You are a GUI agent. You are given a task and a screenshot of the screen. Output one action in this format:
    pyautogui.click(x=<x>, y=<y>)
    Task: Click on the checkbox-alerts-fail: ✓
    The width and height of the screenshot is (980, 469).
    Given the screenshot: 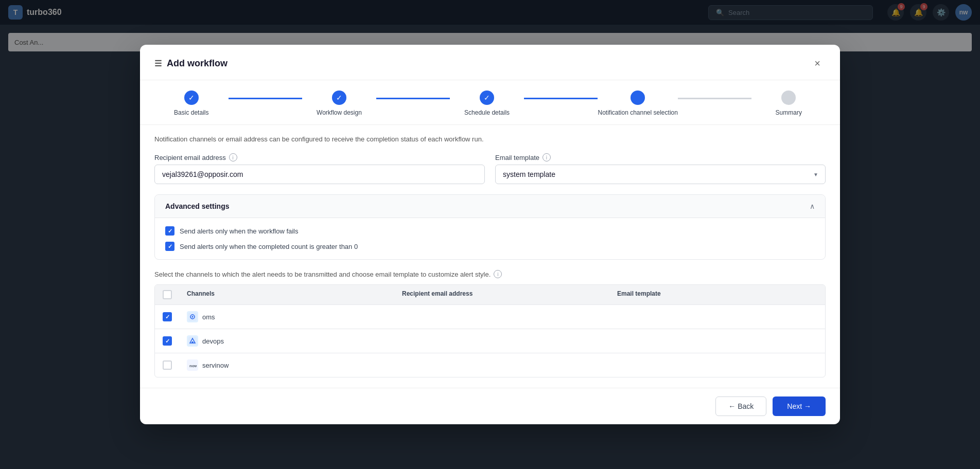 What is the action you would take?
    pyautogui.click(x=170, y=231)
    